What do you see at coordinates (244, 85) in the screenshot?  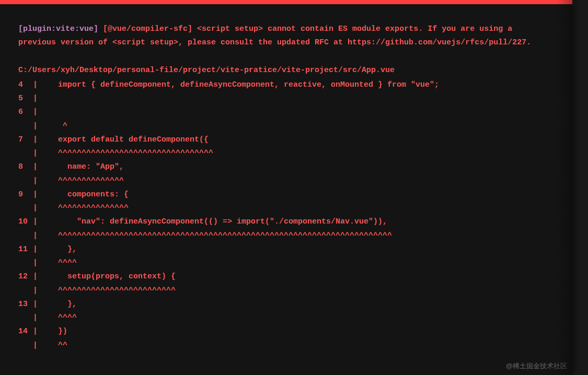 I see `code-text: import { defineComponent, defineAsyncCom…` at bounding box center [244, 85].